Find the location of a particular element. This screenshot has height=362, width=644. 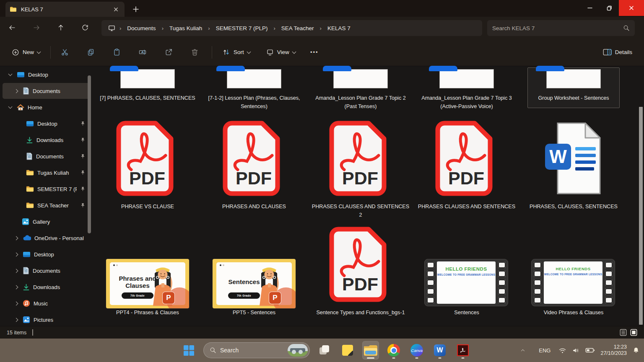

sort-button: Sort is located at coordinates (236, 52).